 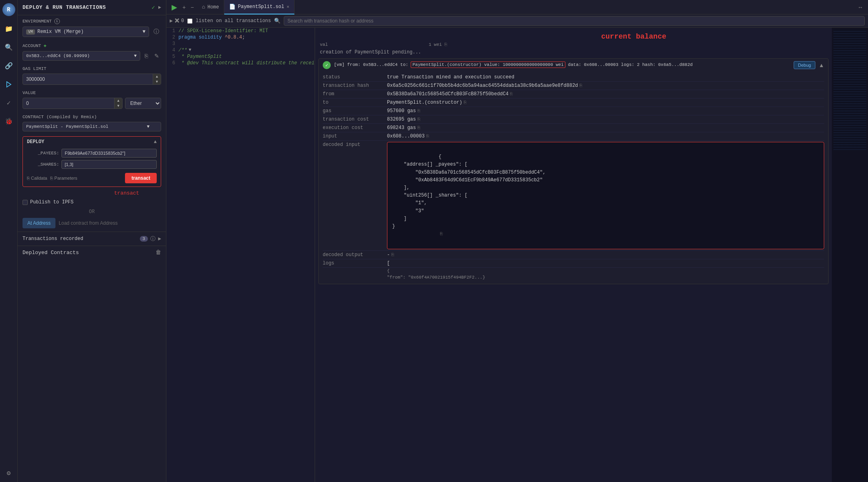 I want to click on tab-file: 📄 PaymentSplit.sol ✕, so click(x=260, y=7).